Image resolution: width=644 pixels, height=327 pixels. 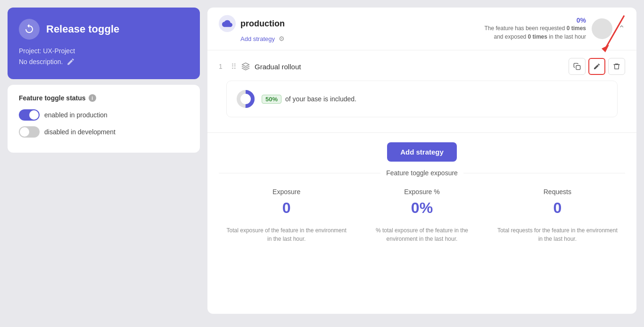 What do you see at coordinates (557, 208) in the screenshot?
I see `stat-requests-value: 0` at bounding box center [557, 208].